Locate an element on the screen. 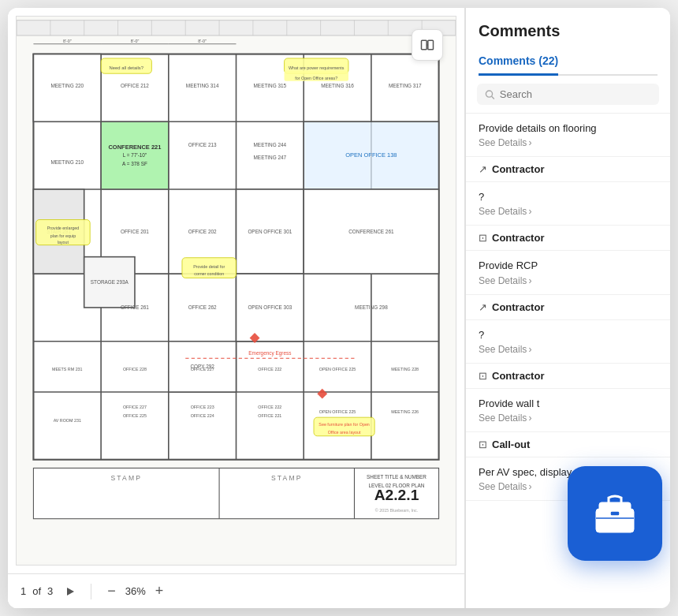 The height and width of the screenshot is (616, 678). svg-text: OPEN OFFICE 138 is located at coordinates (371, 155).